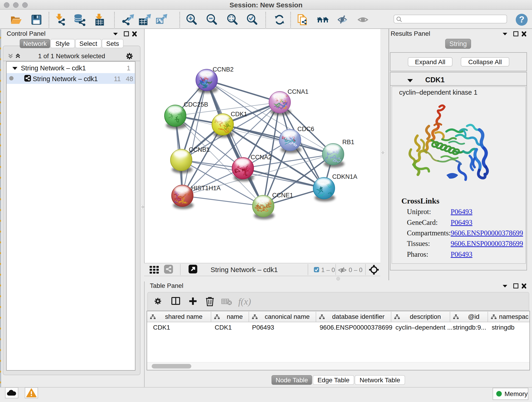 The height and width of the screenshot is (402, 532). I want to click on svg-text: CCNE1, so click(283, 195).